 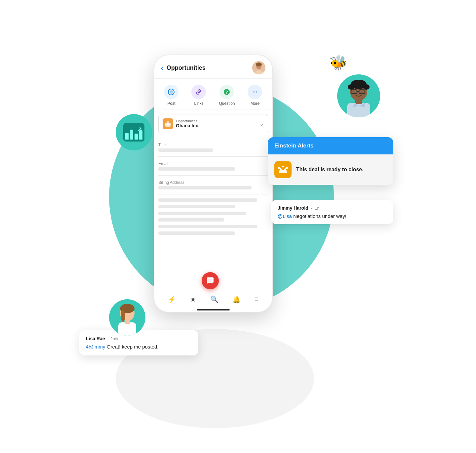 I want to click on phone-title: Opportunities, so click(x=208, y=68).